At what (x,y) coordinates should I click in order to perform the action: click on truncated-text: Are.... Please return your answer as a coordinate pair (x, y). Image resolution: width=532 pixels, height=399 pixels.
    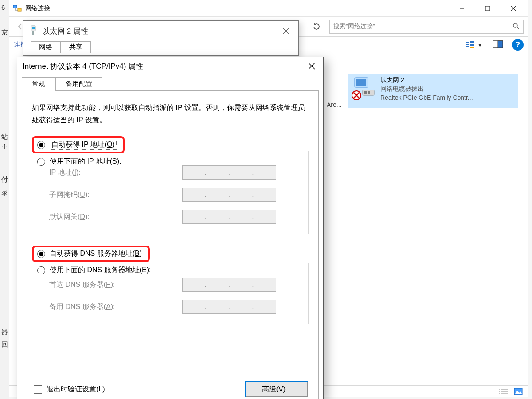
    Looking at the image, I should click on (334, 105).